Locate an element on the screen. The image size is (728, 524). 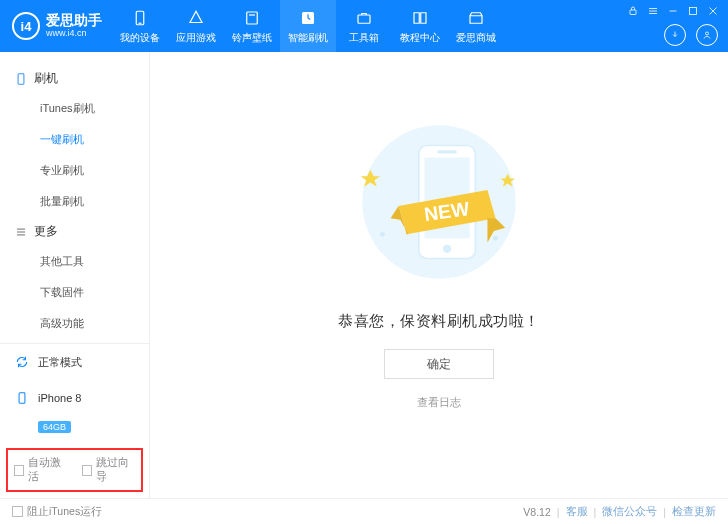
tab-tutorials: 教程中心 is located at coordinates (420, 26).